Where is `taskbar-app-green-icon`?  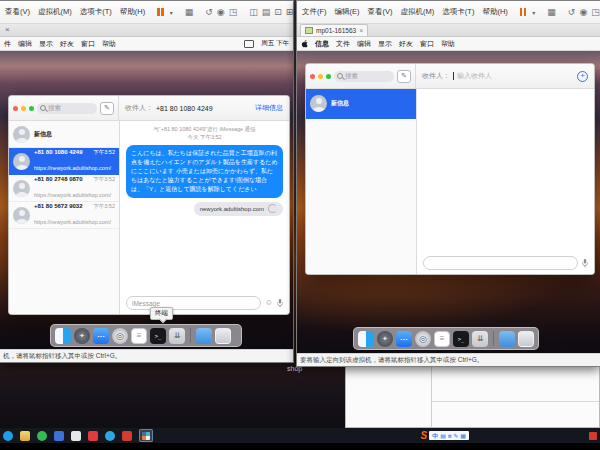
taskbar-app-green-icon is located at coordinates (42, 436).